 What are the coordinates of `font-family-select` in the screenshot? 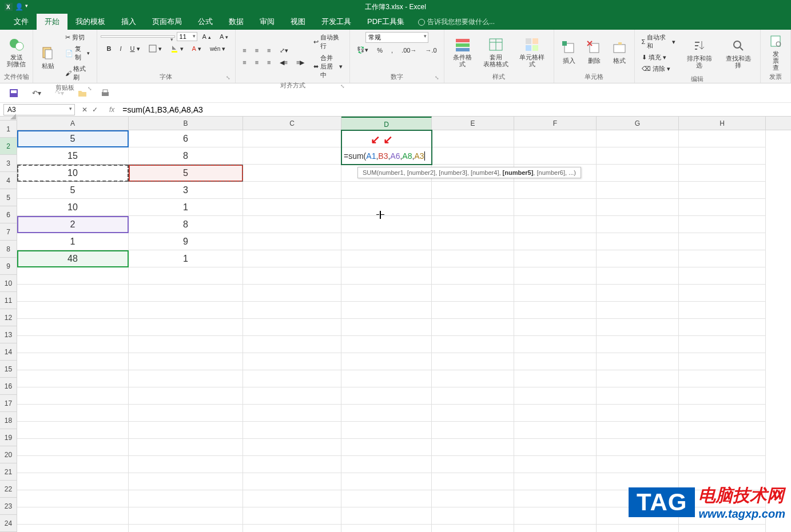 It's located at (138, 37).